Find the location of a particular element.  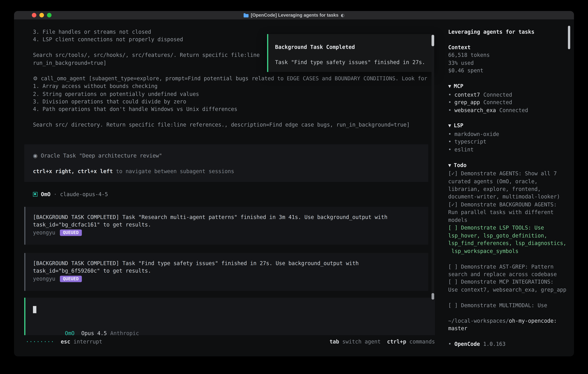

scrollback-line: 3. Division operations that could divide… is located at coordinates (231, 102).